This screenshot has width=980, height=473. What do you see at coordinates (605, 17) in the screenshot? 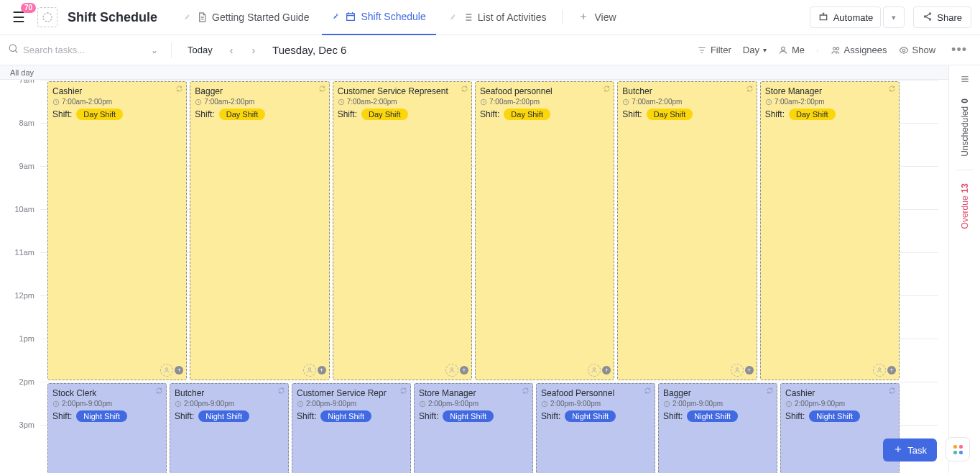
I see `add-view-label: View` at bounding box center [605, 17].